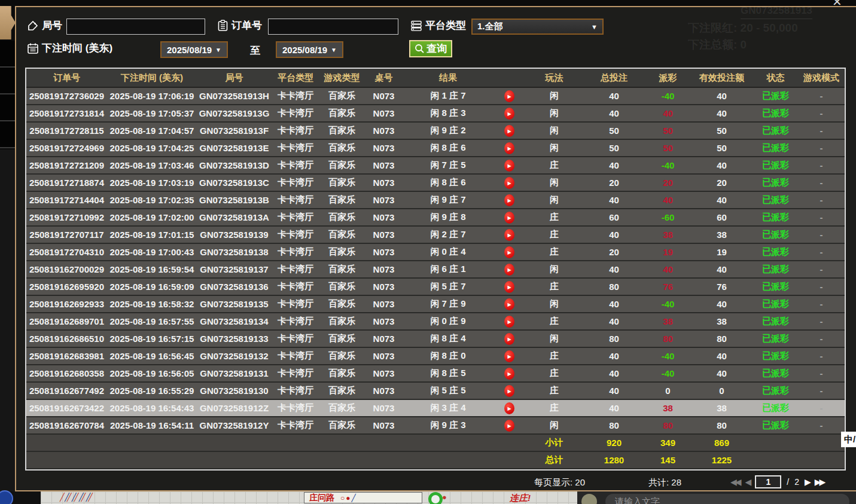 This screenshot has height=504, width=856. Describe the element at coordinates (448, 234) in the screenshot. I see `cell: 闲 2 庄 7` at that location.